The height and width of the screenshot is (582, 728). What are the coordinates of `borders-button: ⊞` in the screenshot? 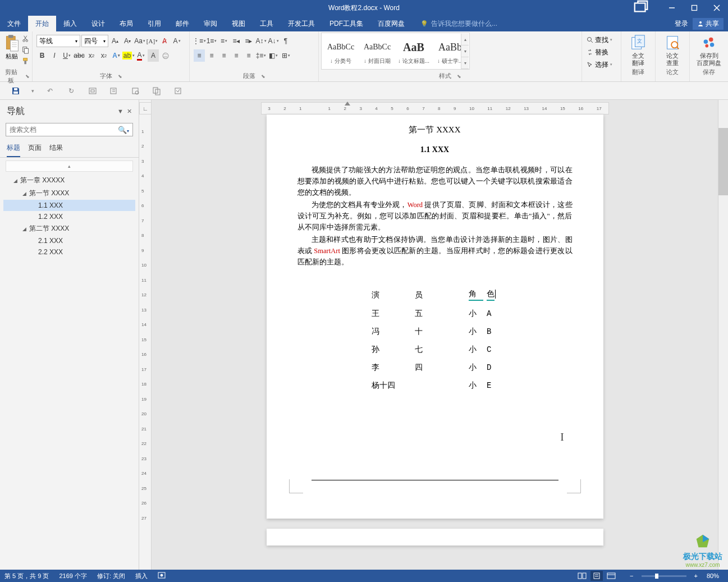 It's located at (286, 56).